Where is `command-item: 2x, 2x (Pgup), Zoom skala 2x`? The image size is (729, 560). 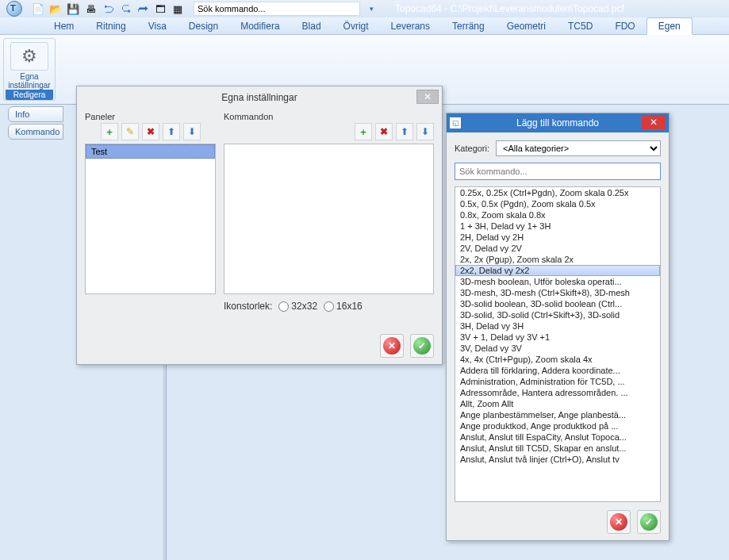 command-item: 2x, 2x (Pgup), Zoom skala 2x is located at coordinates (558, 259).